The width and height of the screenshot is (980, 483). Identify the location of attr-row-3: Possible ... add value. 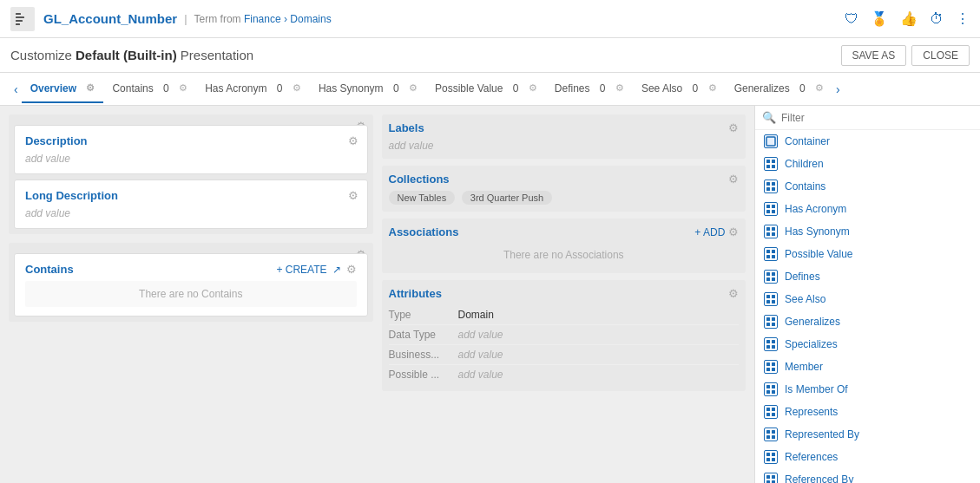
(564, 375).